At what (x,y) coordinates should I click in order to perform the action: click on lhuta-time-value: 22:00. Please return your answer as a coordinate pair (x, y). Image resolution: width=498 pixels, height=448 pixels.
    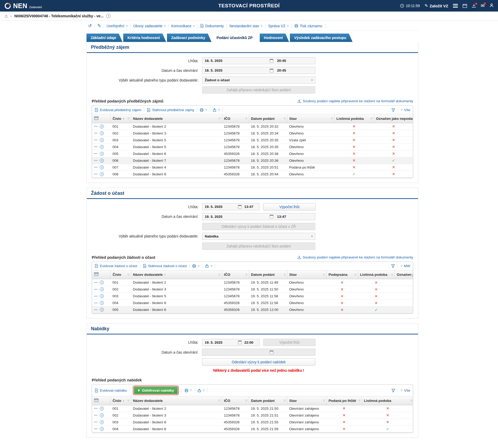
    Looking at the image, I should click on (249, 342).